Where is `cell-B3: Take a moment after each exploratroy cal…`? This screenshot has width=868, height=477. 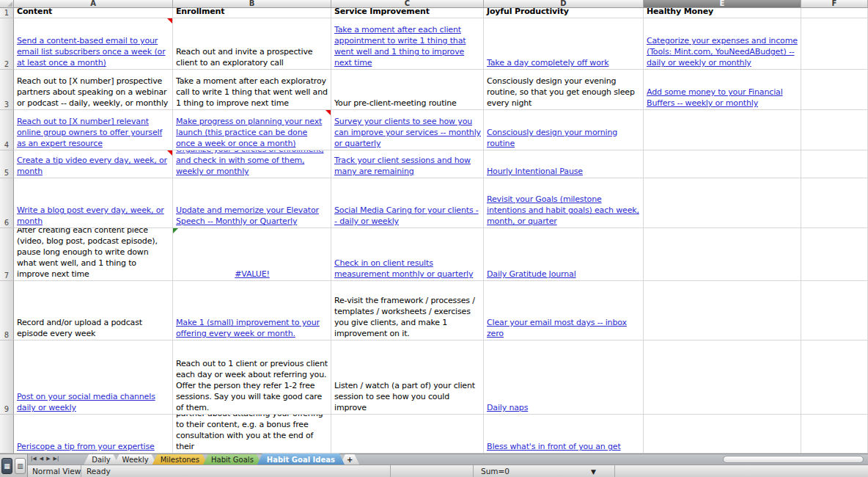
cell-B3: Take a moment after each exploratroy cal… is located at coordinates (252, 90).